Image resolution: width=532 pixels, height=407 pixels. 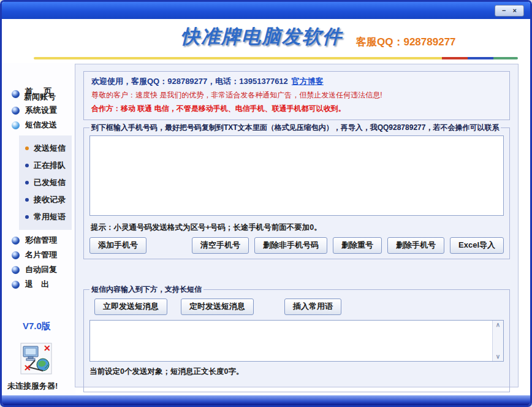 What do you see at coordinates (39, 284) in the screenshot?
I see `sidebar-item-exit: 退 出` at bounding box center [39, 284].